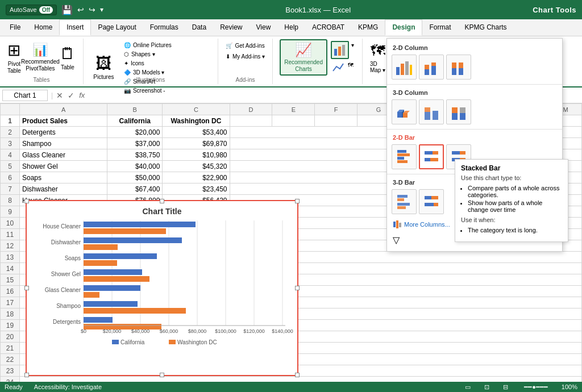 This screenshot has height=392, width=582. What do you see at coordinates (231, 27) in the screenshot?
I see `tab-review: Review` at bounding box center [231, 27].